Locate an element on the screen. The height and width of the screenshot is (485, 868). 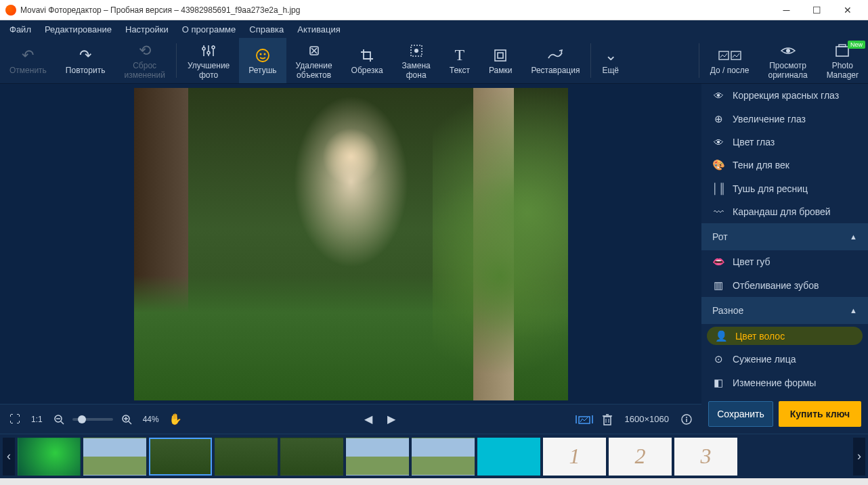
retouch-button: Ретушь is located at coordinates (263, 61).